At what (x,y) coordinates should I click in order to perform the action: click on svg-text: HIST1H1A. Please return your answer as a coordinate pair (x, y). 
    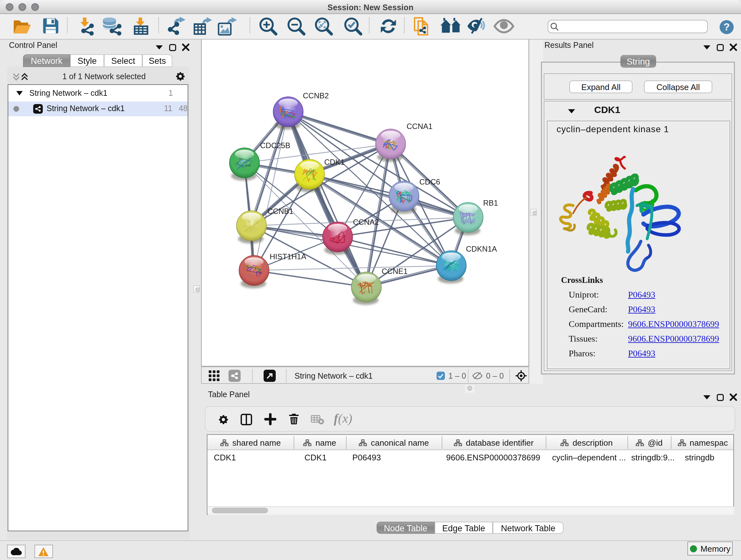
    Looking at the image, I should click on (288, 257).